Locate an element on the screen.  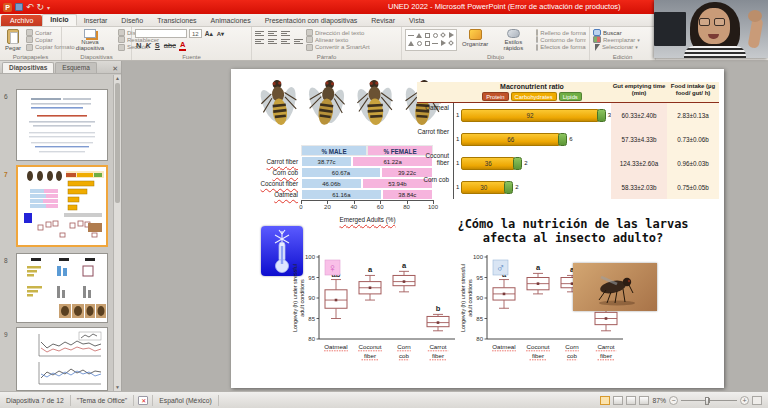
svg-text: Corn is located at coordinates (404, 346).